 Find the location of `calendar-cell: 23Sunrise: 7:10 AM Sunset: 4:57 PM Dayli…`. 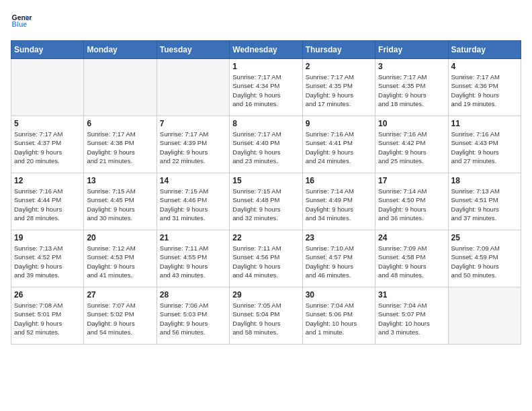

calendar-cell: 23Sunrise: 7:10 AM Sunset: 4:57 PM Dayli… is located at coordinates (339, 259).